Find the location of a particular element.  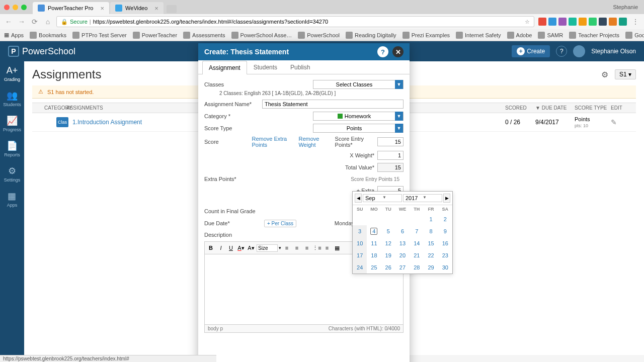

date-cell: 20 is located at coordinates (403, 255).